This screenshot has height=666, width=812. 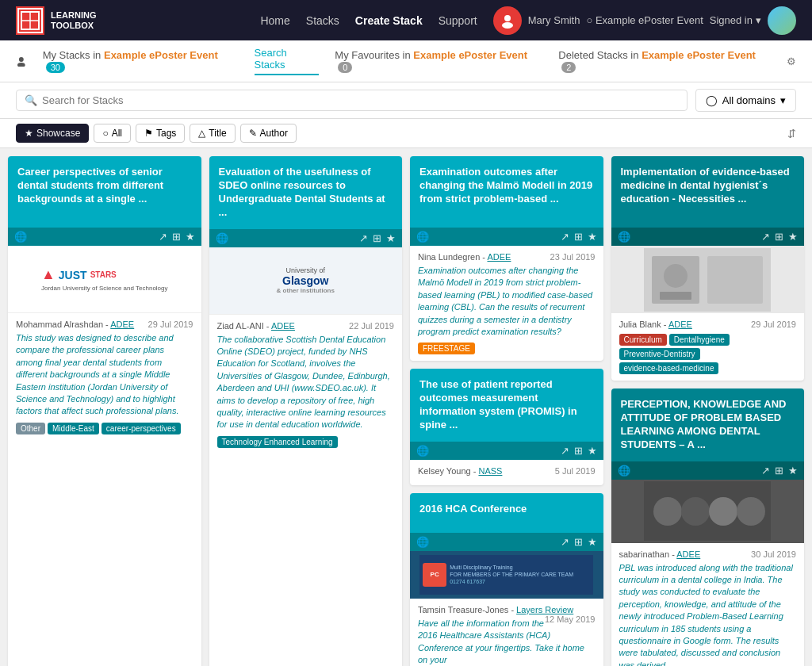 What do you see at coordinates (699, 56) in the screenshot?
I see `deleted-event: Example ePoster Event` at bounding box center [699, 56].